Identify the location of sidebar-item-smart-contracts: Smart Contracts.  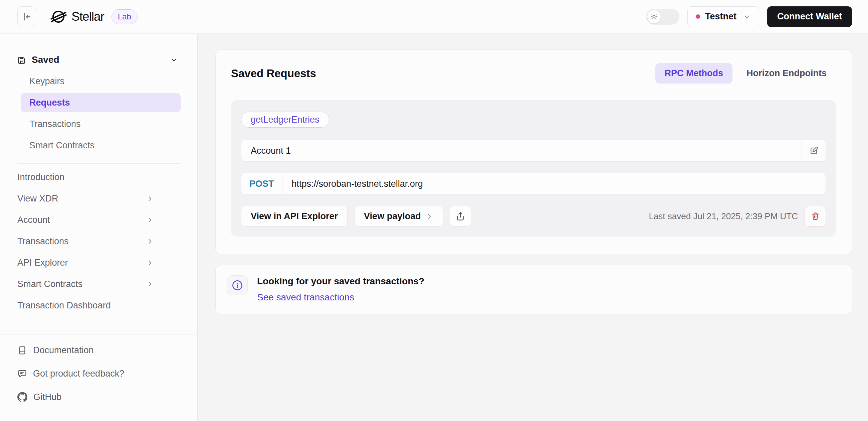
(100, 145).